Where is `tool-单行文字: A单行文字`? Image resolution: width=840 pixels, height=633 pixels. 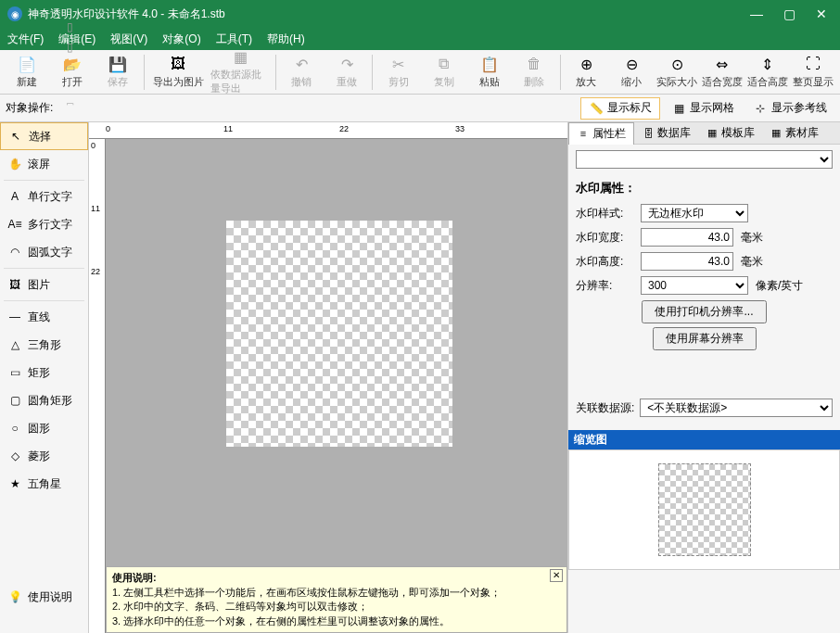 tool-单行文字: A单行文字 is located at coordinates (45, 196).